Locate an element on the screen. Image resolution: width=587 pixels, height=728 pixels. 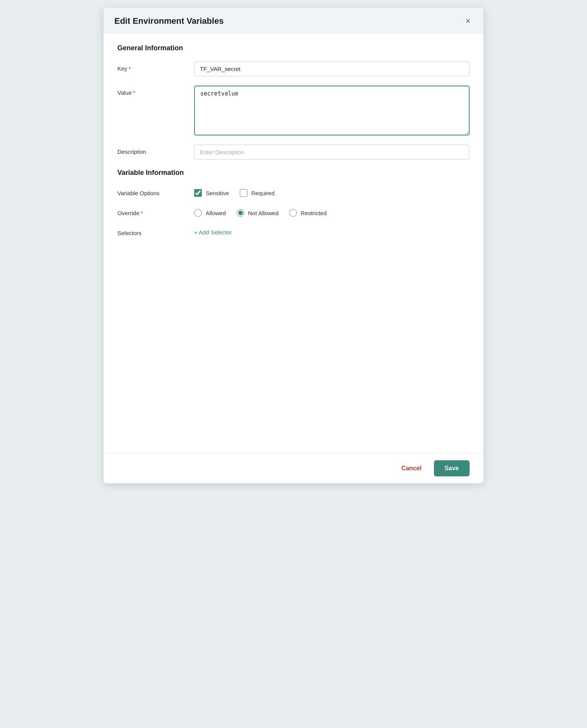
variable-information-title: Variable Information is located at coordinates (294, 173).